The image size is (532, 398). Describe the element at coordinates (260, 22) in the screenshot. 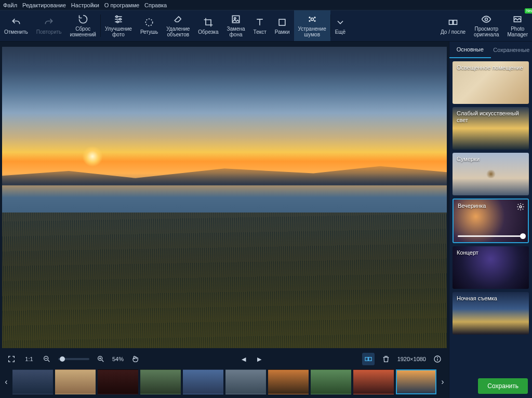

I see `text-icon` at that location.